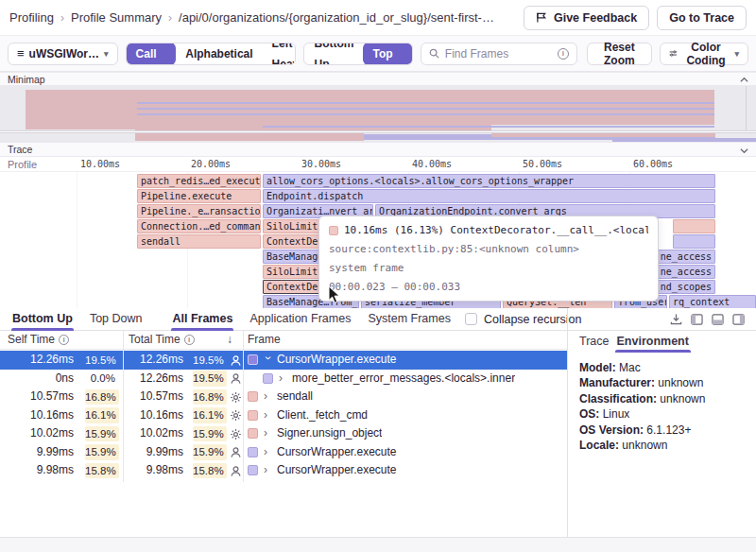 This screenshot has width=756, height=552. What do you see at coordinates (230, 339) in the screenshot?
I see `sort-direction-icon: ↓` at bounding box center [230, 339].